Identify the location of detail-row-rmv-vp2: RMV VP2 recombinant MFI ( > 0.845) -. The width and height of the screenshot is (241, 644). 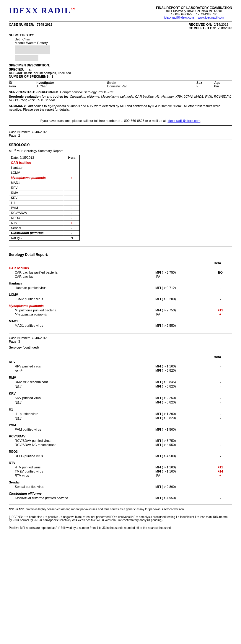
(120, 382).